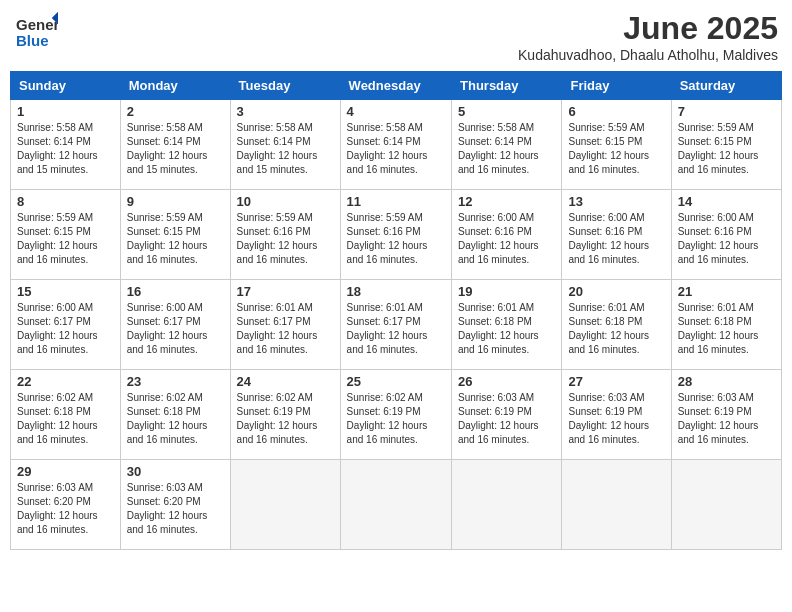 The image size is (792, 612). Describe the element at coordinates (175, 325) in the screenshot. I see `calendar-cell: 16Sunrise: 6:00 AM Sunset: 6:17 PM Dayli…` at that location.